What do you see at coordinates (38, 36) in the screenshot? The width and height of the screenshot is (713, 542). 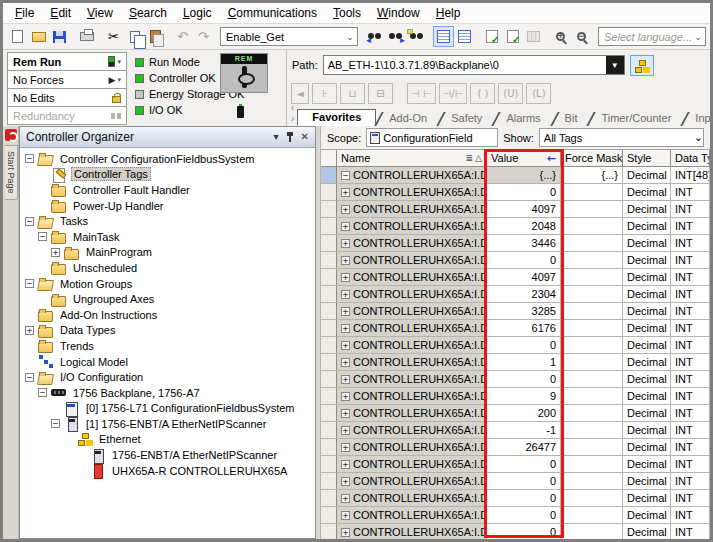 I see `open-file-button` at bounding box center [38, 36].